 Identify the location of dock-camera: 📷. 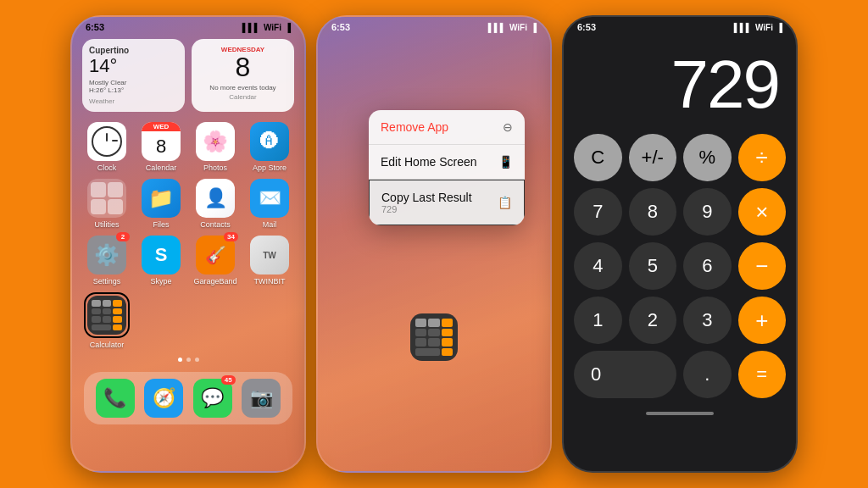
(261, 398).